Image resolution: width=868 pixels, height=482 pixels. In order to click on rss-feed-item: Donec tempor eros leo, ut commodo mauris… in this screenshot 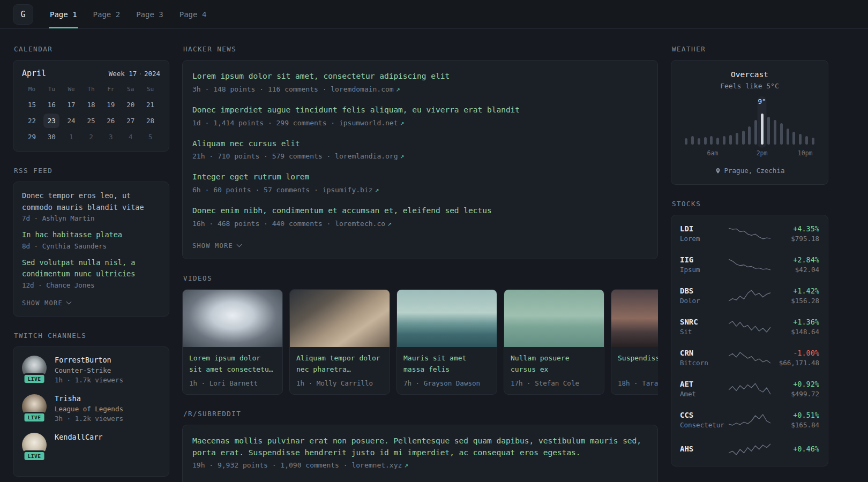, I will do `click(91, 206)`.